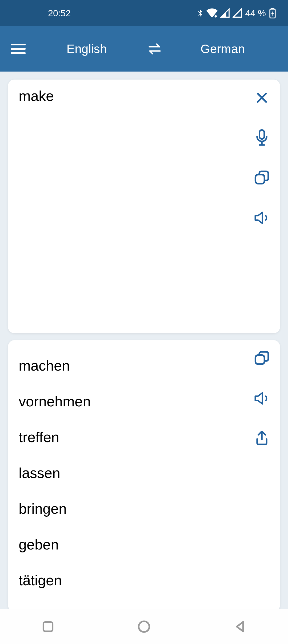  I want to click on swap-languages-button, so click(155, 49).